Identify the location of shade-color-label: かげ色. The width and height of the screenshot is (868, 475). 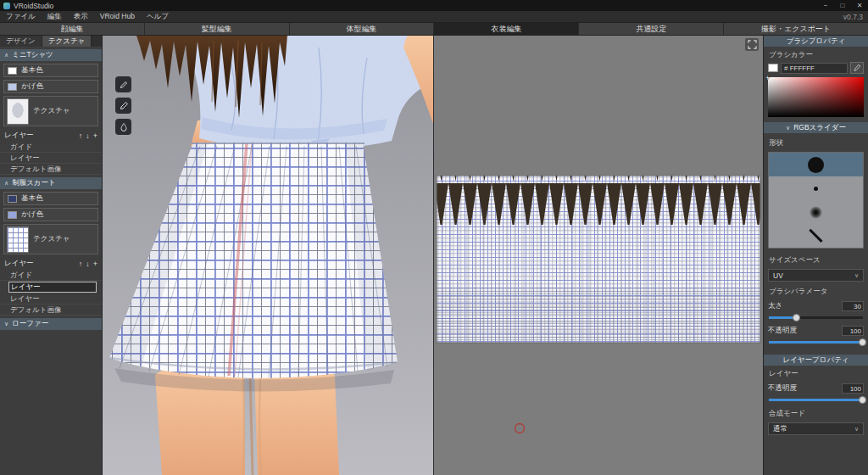
(32, 215).